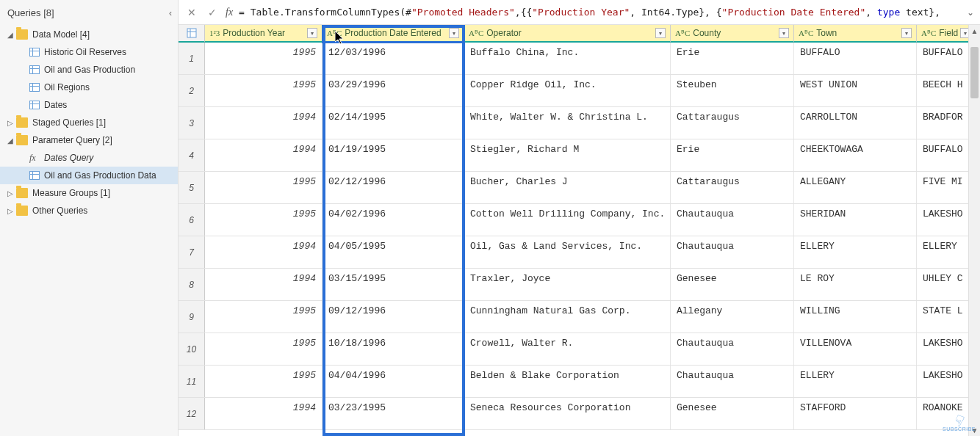 This screenshot has height=436, width=980. I want to click on cell-op: Buffalo China, Inc., so click(567, 59).